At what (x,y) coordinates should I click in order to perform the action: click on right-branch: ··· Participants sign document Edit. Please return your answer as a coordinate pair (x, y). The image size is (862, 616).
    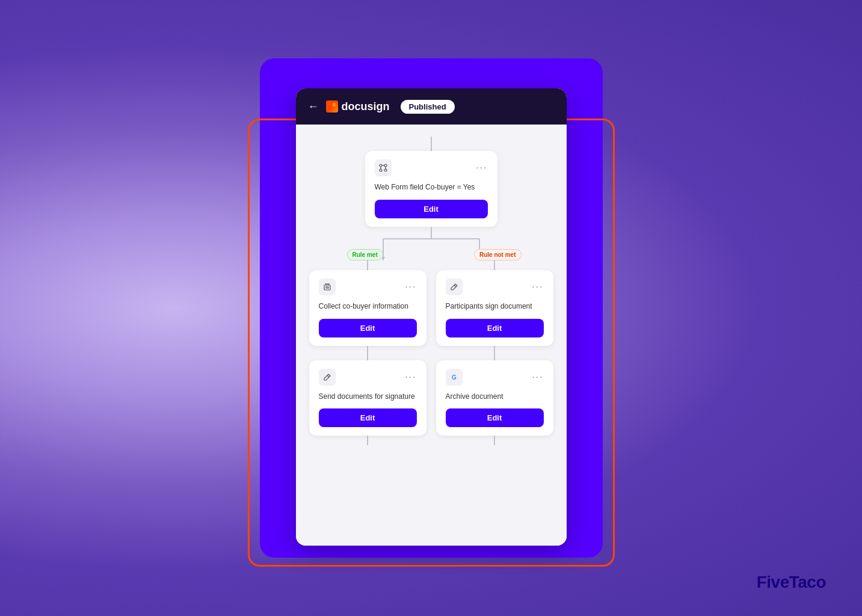
    Looking at the image, I should click on (494, 310).